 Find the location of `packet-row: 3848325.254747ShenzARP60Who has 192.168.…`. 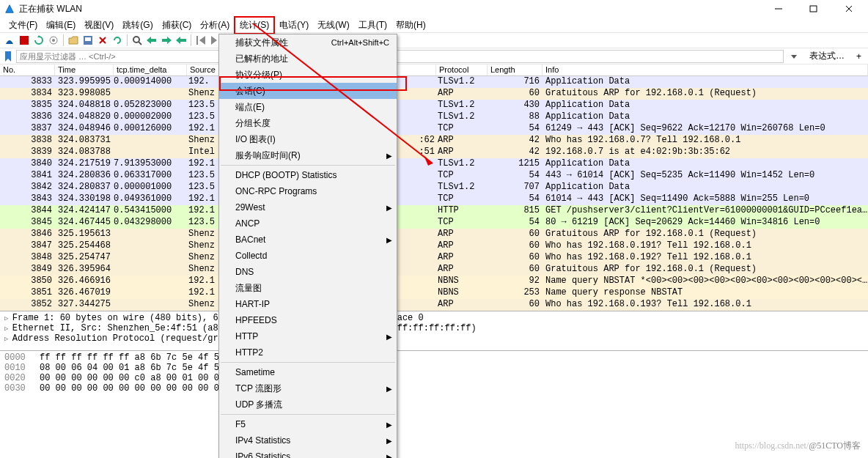

packet-row: 3848325.254747ShenzARP60Who has 192.168.… is located at coordinates (434, 258).